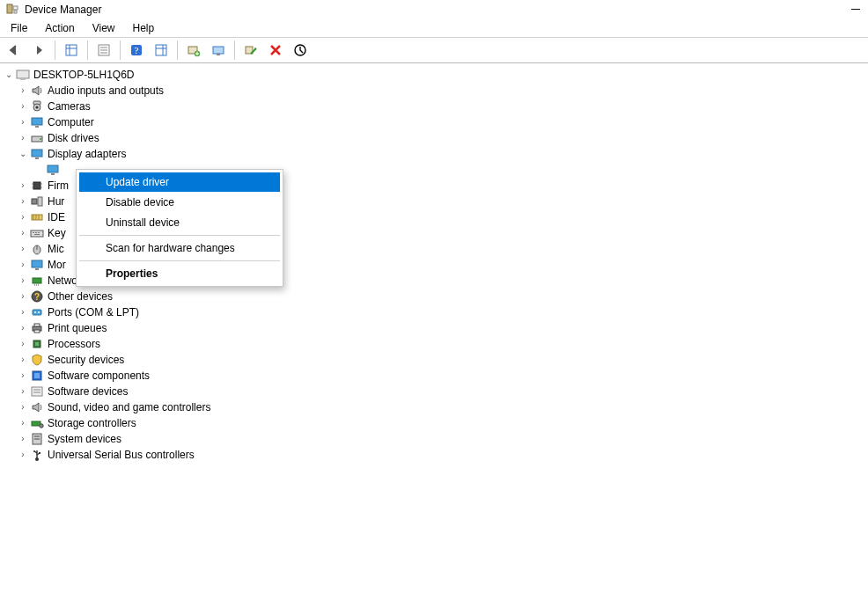 The image size is (868, 600). Describe the element at coordinates (37, 423) in the screenshot. I see `storage-controller-icon` at that location.